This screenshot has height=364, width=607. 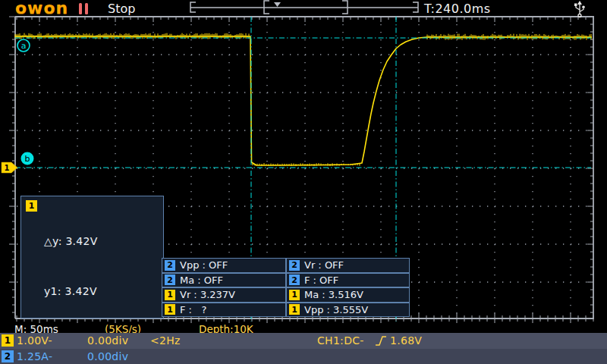 What do you see at coordinates (203, 265) in the screenshot?
I see `measure-text: Vpp : OFF` at bounding box center [203, 265].